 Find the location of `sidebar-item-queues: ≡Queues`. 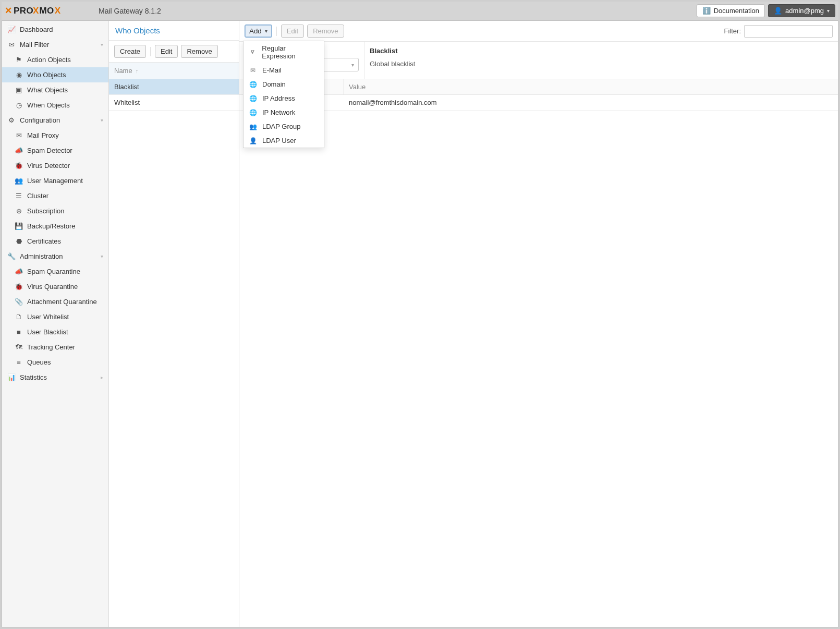

sidebar-item-queues: ≡Queues is located at coordinates (55, 362).